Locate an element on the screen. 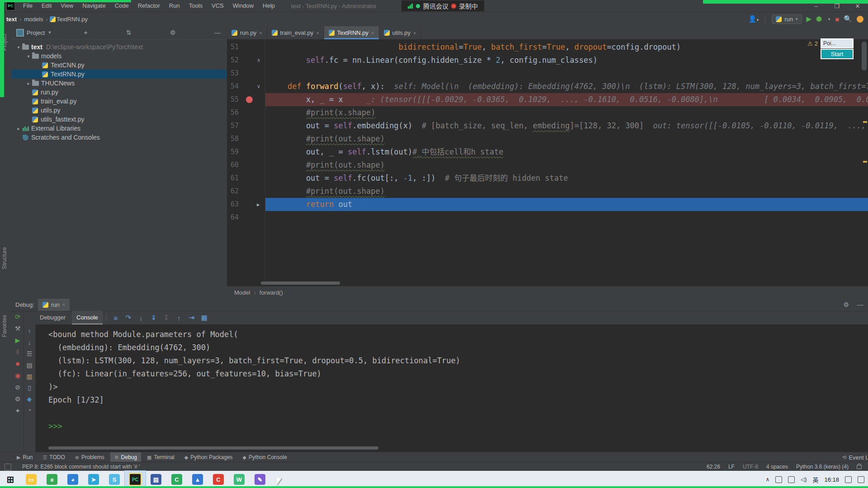  step-into-my-code-icon: ↧ is located at coordinates (166, 318).